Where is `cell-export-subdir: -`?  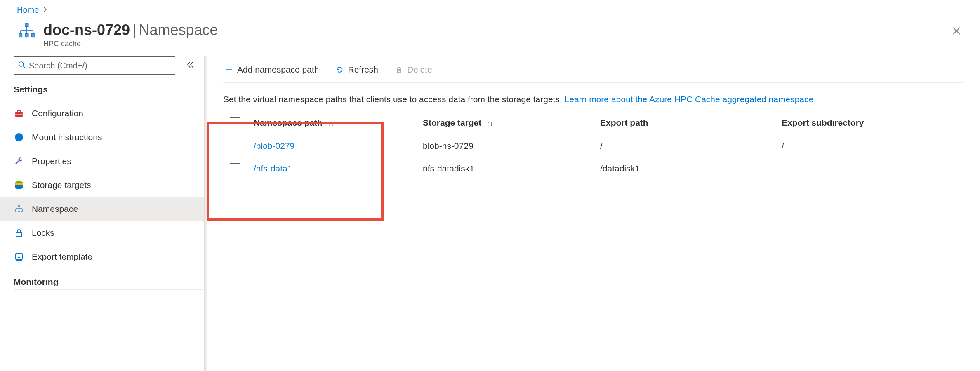 cell-export-subdir: - is located at coordinates (869, 168).